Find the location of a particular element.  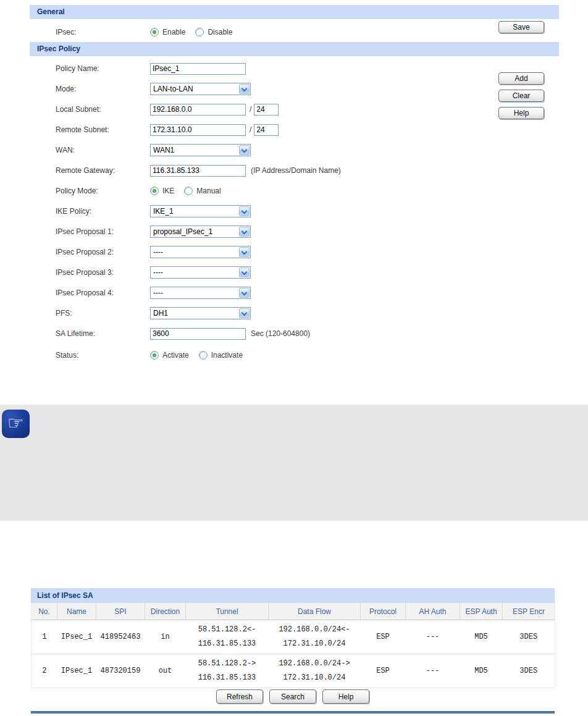

remote-gateway-input is located at coordinates (198, 171).